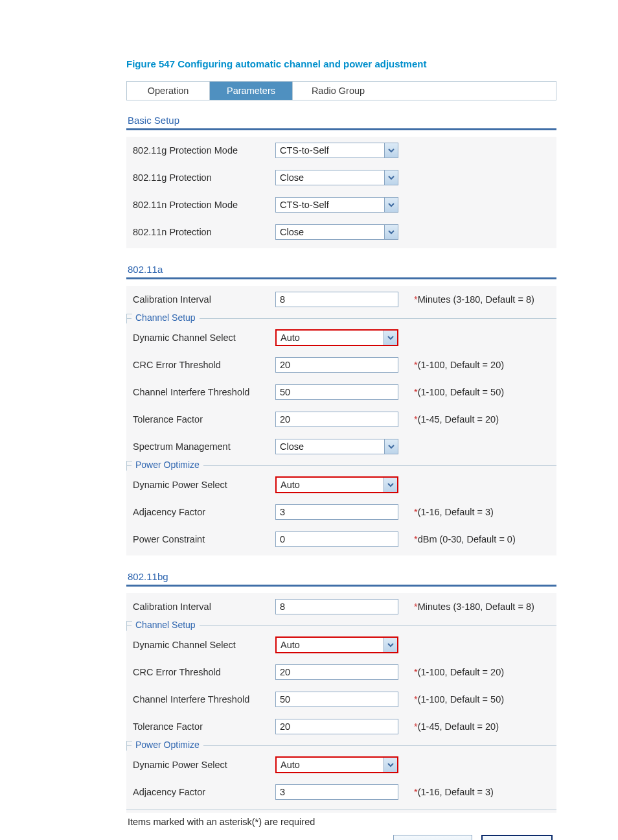 Image resolution: width=618 pixels, height=840 pixels. What do you see at coordinates (337, 365) in the screenshot?
I see `input-a-crc` at bounding box center [337, 365].